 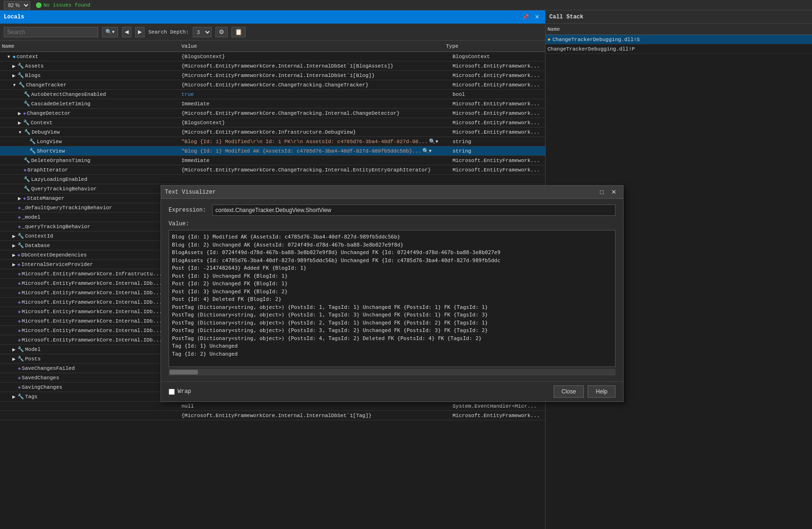 I want to click on status-dot, so click(x=39, y=5).